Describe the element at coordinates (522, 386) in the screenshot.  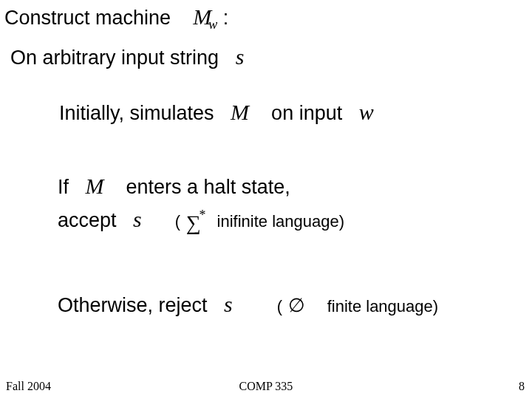
I see `footer-right: 8` at that location.